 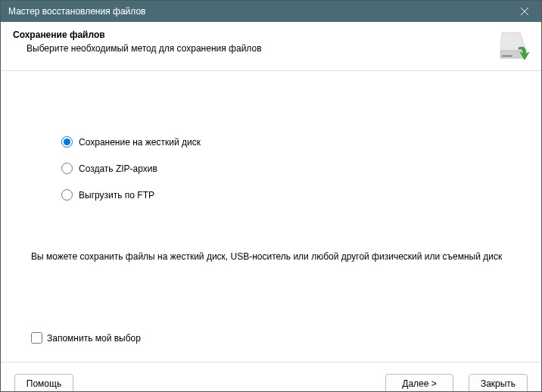 What do you see at coordinates (117, 195) in the screenshot?
I see `option-label: Выгрузить по FTP` at bounding box center [117, 195].